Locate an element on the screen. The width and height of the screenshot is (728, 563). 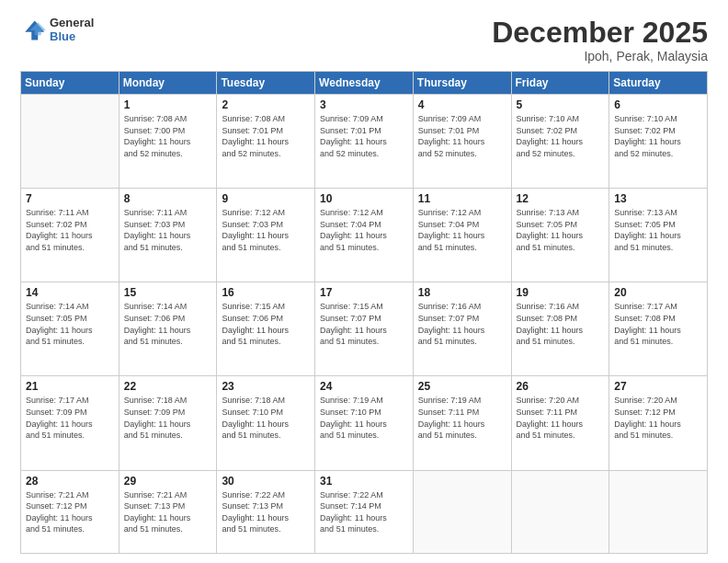
day-info: Sunrise: 7:17 AMSunset: 7:09 PMDaylight:… is located at coordinates (70, 418).